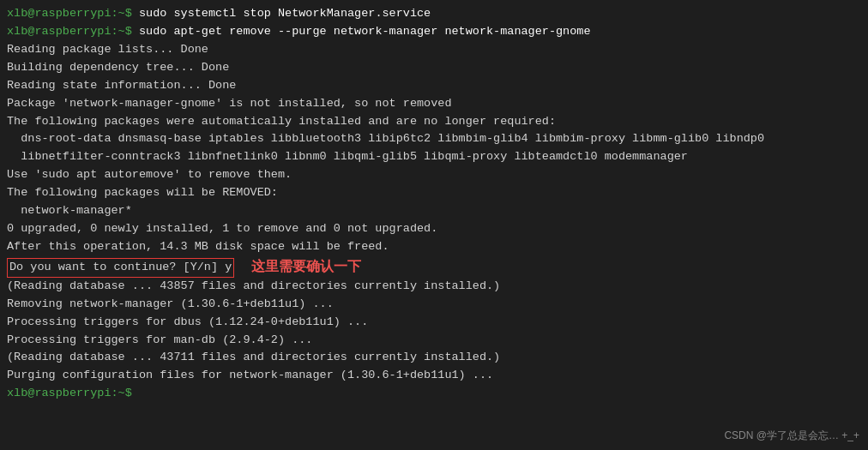 This screenshot has height=450, width=868. What do you see at coordinates (120, 267) in the screenshot?
I see `confirm-prompt: Do you want to continue? [Y/n] y` at bounding box center [120, 267].